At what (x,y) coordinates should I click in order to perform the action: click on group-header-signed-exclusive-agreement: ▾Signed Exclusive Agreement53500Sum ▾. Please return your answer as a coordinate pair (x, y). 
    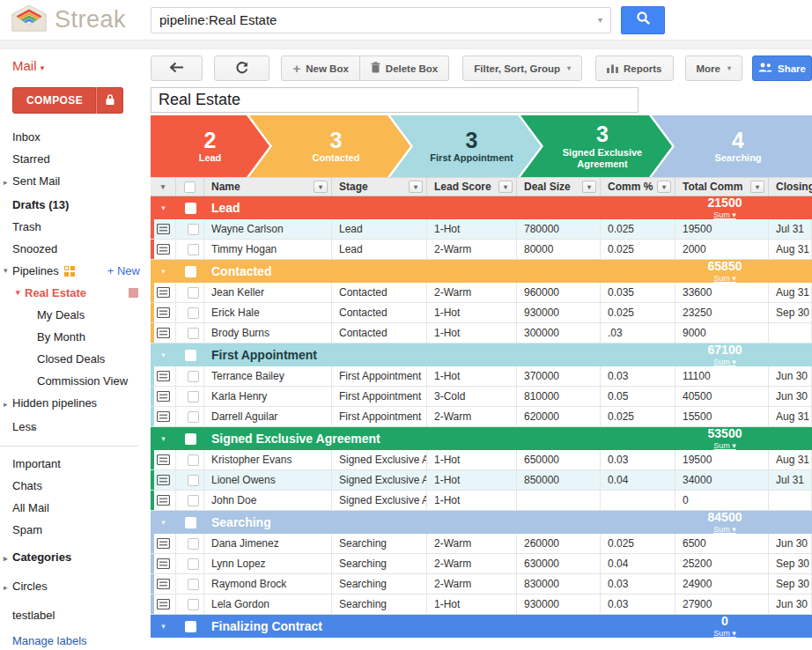
    Looking at the image, I should click on (481, 439).